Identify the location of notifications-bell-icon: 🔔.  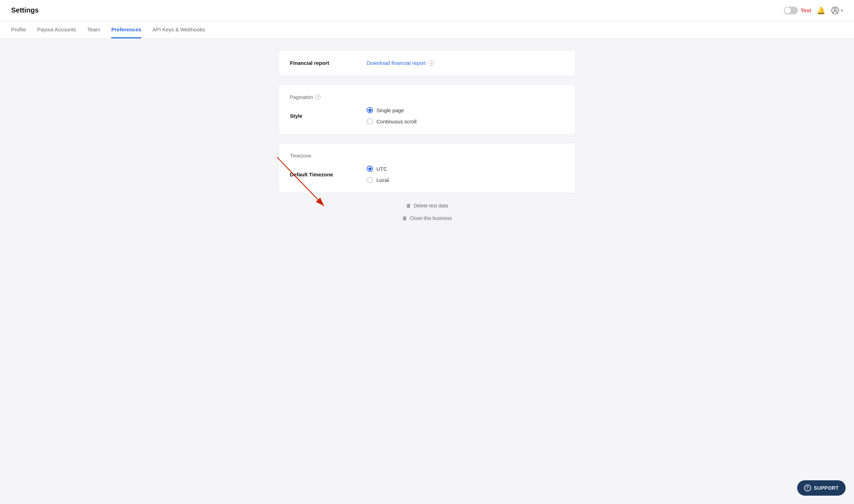
(821, 10).